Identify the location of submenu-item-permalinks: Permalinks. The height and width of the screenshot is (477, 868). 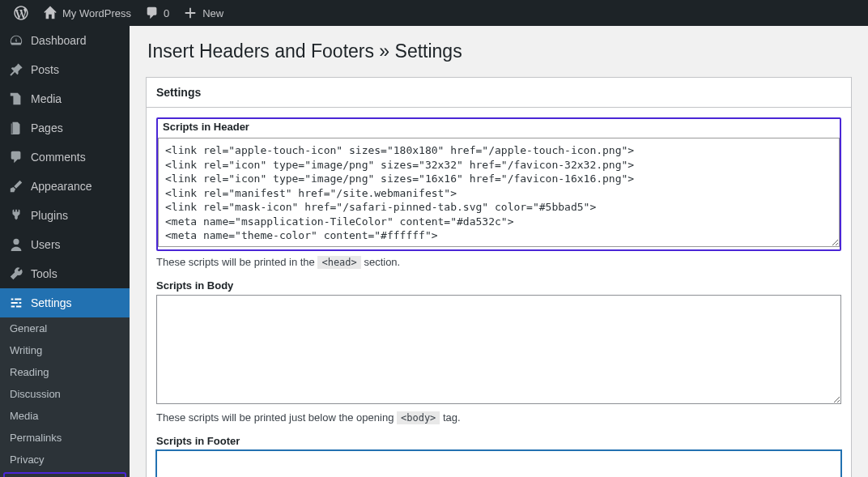
(65, 437).